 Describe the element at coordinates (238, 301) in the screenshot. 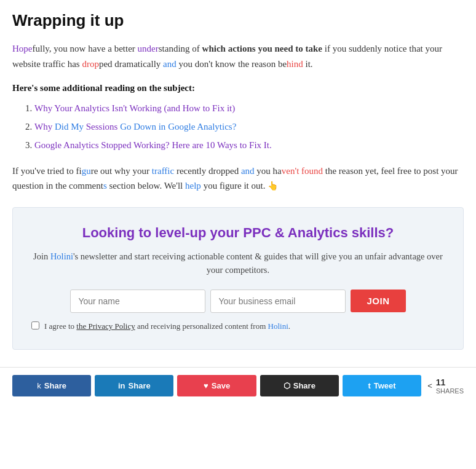

I see `newsletter-form: JOIN` at that location.